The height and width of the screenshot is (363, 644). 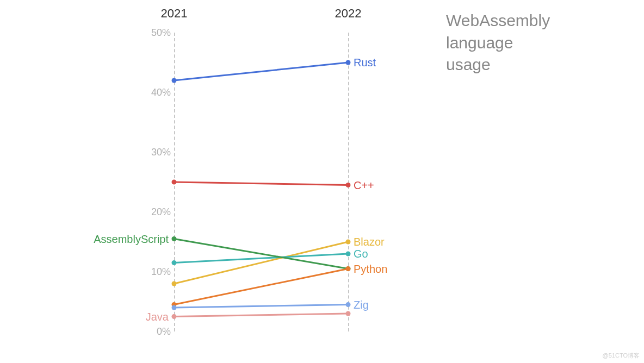 What do you see at coordinates (158, 33) in the screenshot?
I see `y-tick-label: 50%` at bounding box center [158, 33].